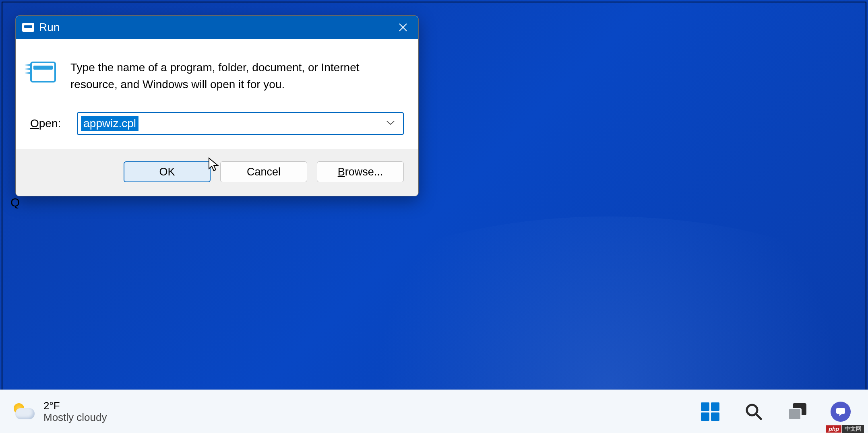 The height and width of the screenshot is (433, 868). What do you see at coordinates (403, 27) in the screenshot?
I see `close-icon` at bounding box center [403, 27].